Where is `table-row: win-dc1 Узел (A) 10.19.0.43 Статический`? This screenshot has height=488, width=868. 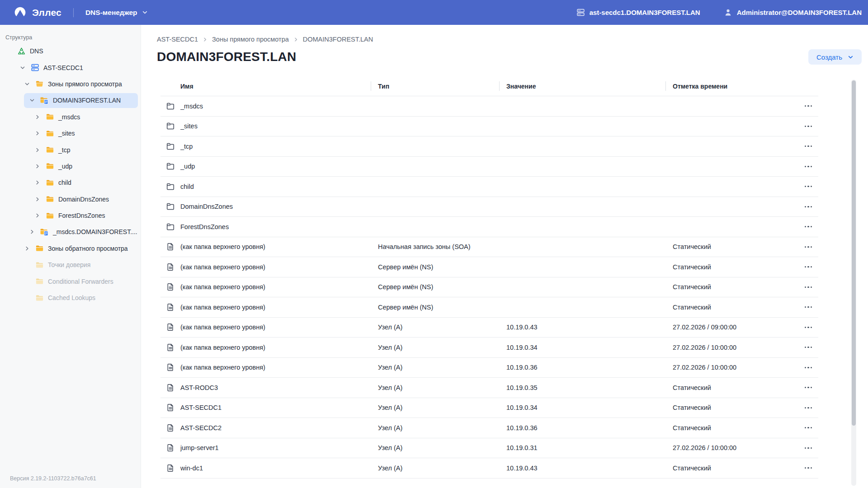 table-row: win-dc1 Узел (A) 10.19.0.43 Статический is located at coordinates (489, 468).